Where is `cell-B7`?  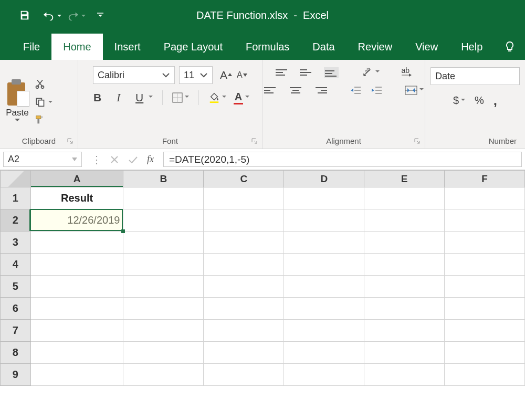
cell-B7 is located at coordinates (164, 331).